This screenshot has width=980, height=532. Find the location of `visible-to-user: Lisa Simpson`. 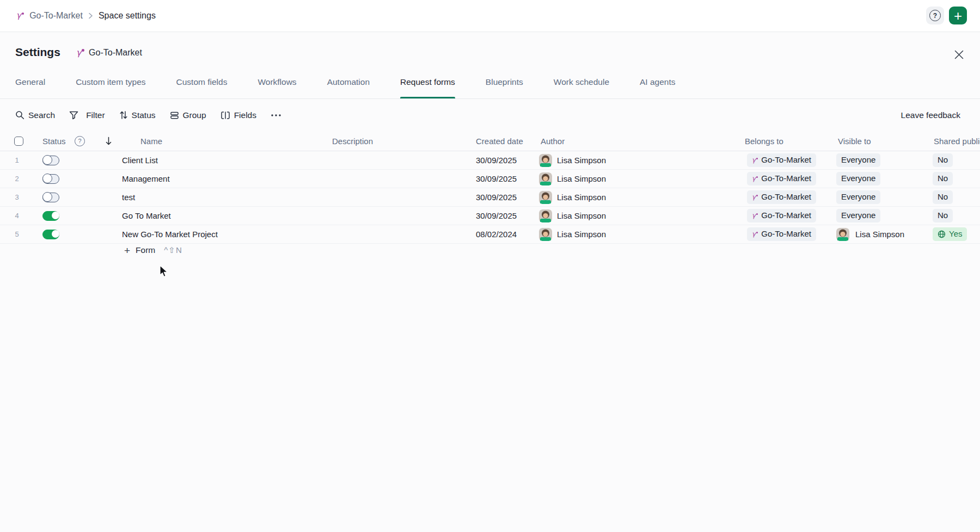

visible-to-user: Lisa Simpson is located at coordinates (870, 234).